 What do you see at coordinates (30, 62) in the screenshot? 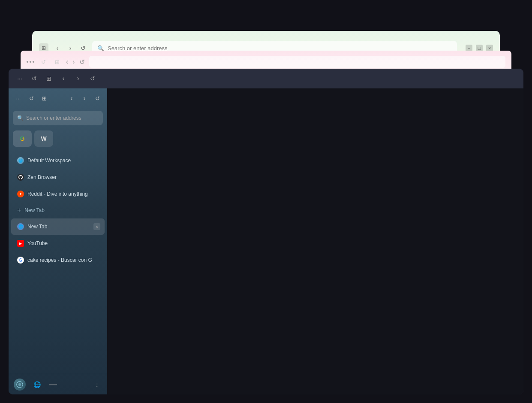
I see `mid-dots-menu` at bounding box center [30, 62].